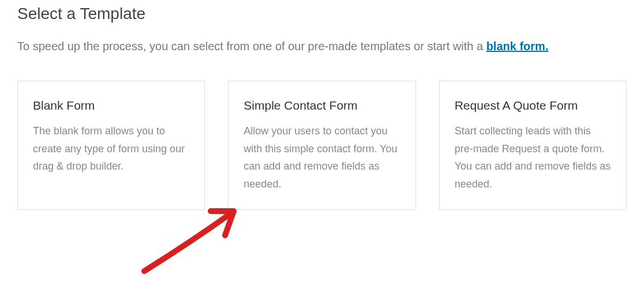  Describe the element at coordinates (533, 105) in the screenshot. I see `card-title: Request A Quote Form` at that location.